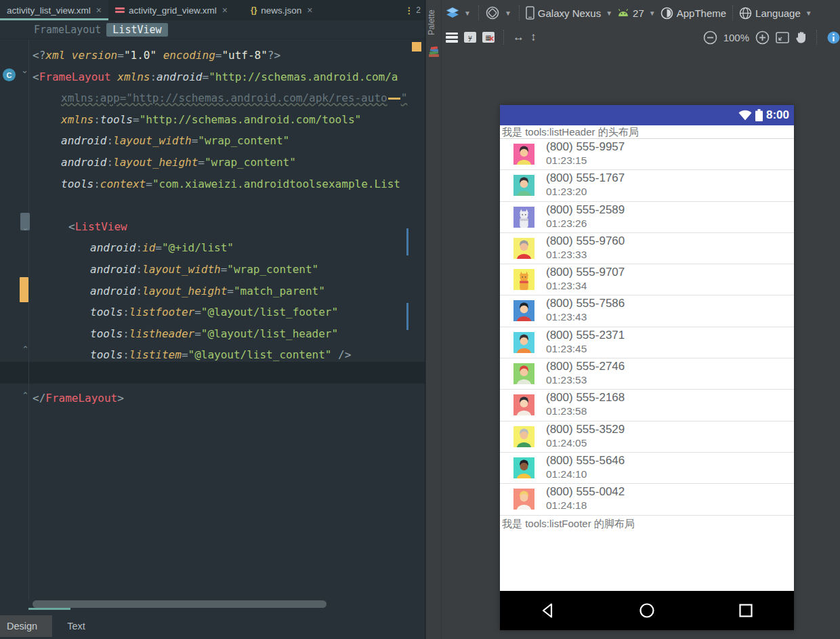 The width and height of the screenshot is (840, 639). I want to click on horizontal-scrollbar, so click(180, 604).